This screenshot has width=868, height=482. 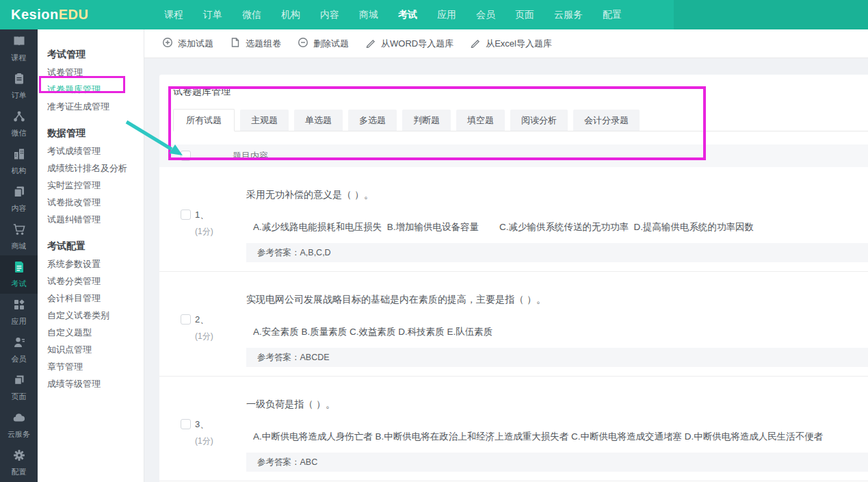 I want to click on topnav-item-wechat: 微信, so click(x=252, y=15).